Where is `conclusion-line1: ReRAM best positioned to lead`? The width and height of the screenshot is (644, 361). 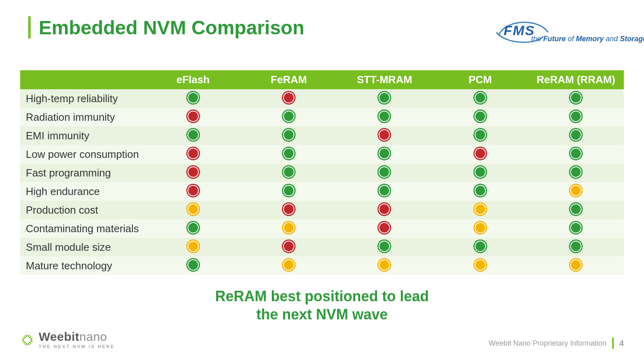
conclusion-line1: ReRAM best positioned to lead is located at coordinates (322, 296).